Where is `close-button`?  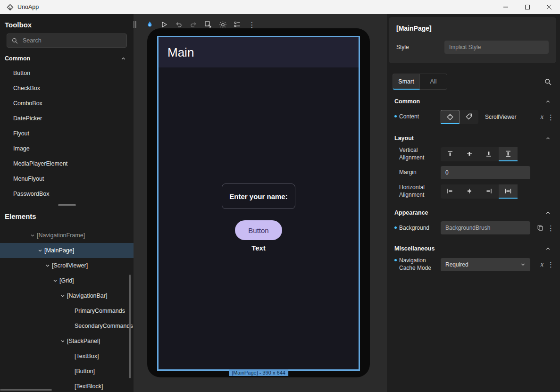 close-button is located at coordinates (549, 7).